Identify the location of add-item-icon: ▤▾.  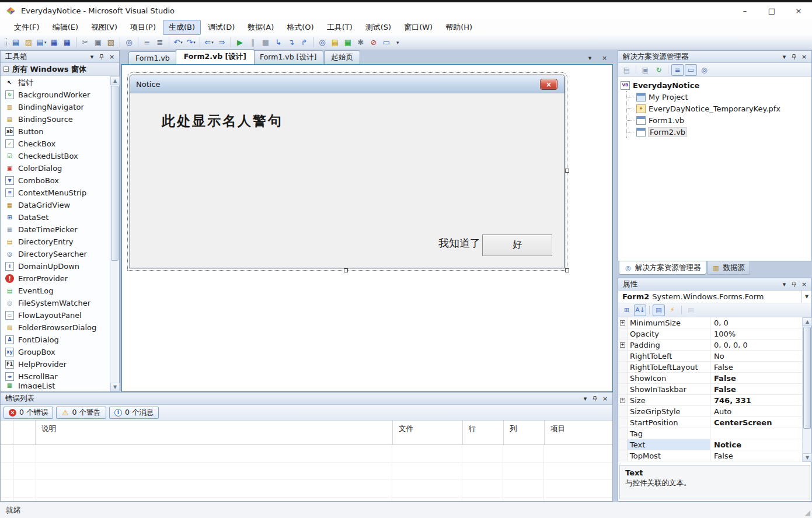
(41, 43).